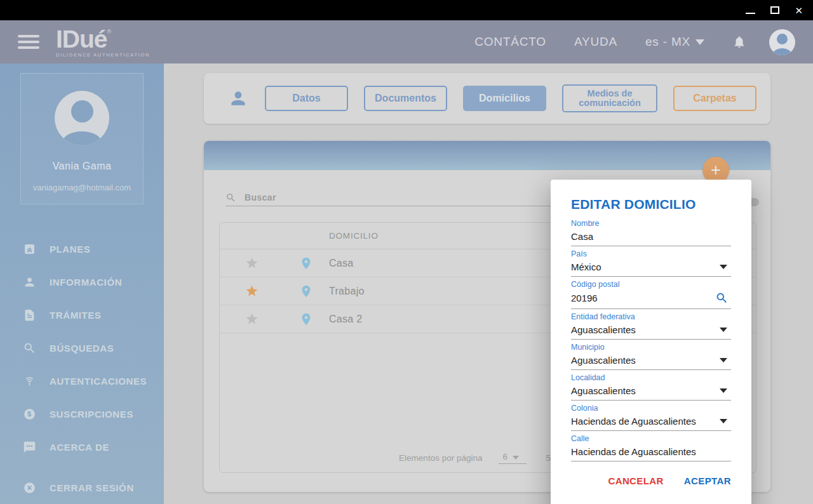 The width and height of the screenshot is (813, 504). I want to click on logout-icon, so click(29, 487).